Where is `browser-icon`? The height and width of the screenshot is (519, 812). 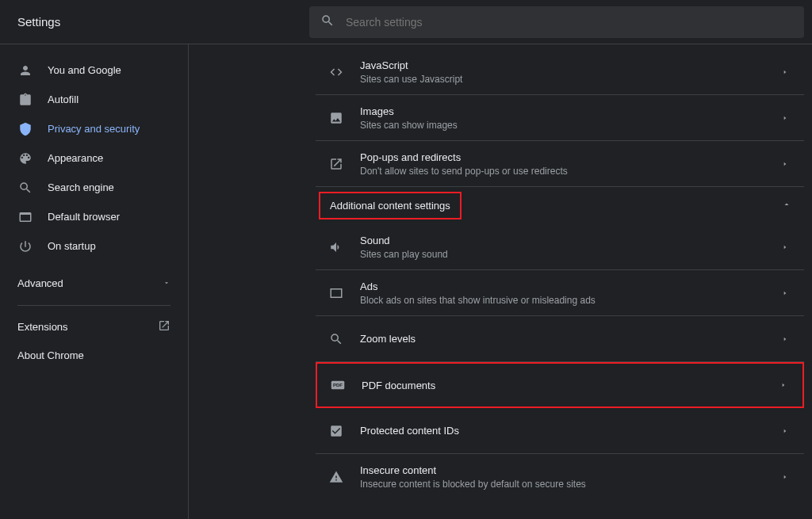
browser-icon is located at coordinates (25, 217).